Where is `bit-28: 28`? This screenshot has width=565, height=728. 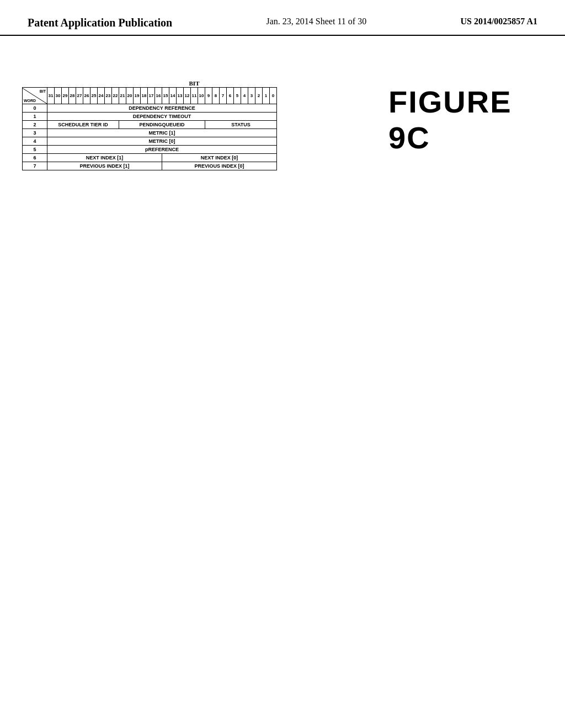 bit-28: 28 is located at coordinates (73, 96).